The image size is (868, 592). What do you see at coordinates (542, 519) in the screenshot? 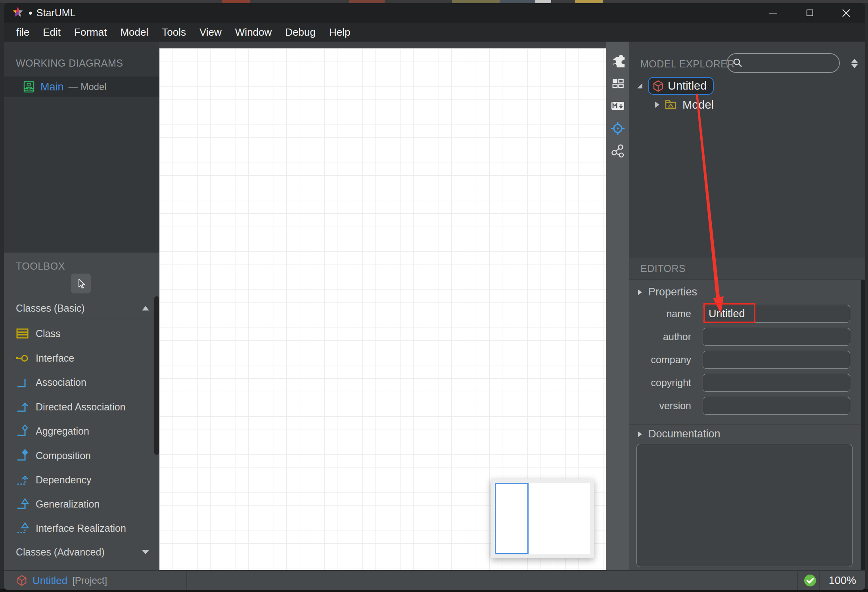
I see `minimap-page` at bounding box center [542, 519].